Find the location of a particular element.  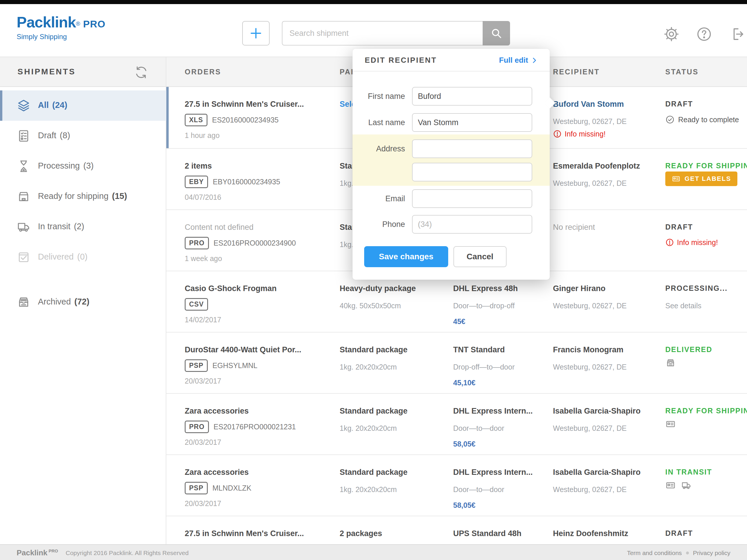

cancel-button: Cancel is located at coordinates (480, 257).